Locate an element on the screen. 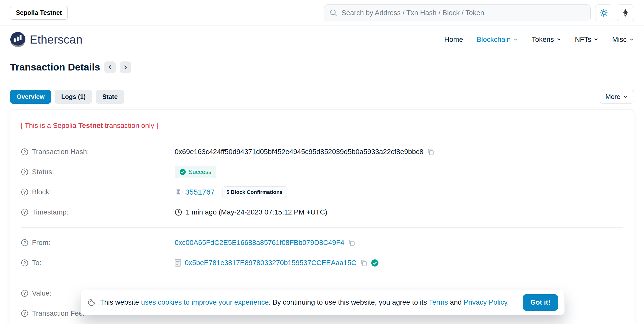 This screenshot has height=324, width=644. contract-document-icon is located at coordinates (178, 263).